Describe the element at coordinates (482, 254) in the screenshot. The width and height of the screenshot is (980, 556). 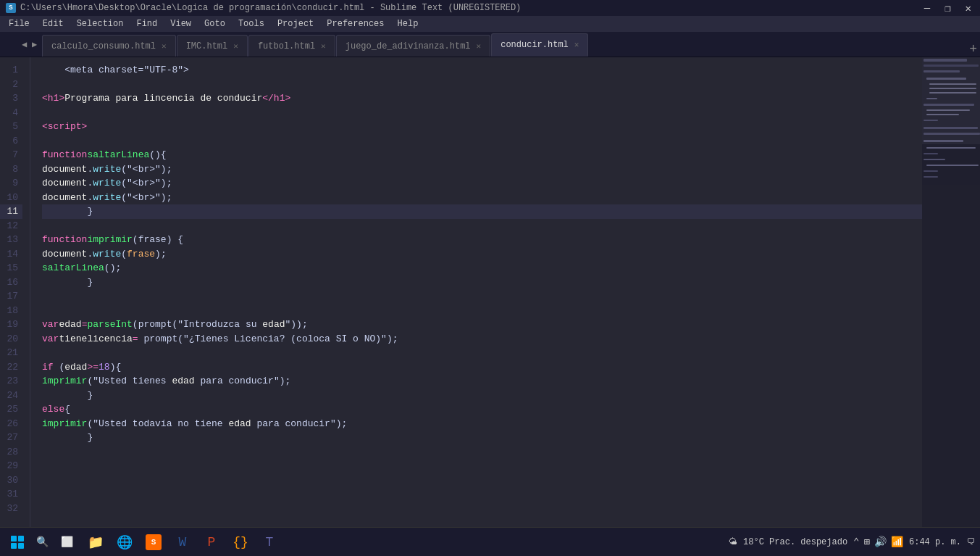
I see `code-line-14: document.write(frase);` at that location.